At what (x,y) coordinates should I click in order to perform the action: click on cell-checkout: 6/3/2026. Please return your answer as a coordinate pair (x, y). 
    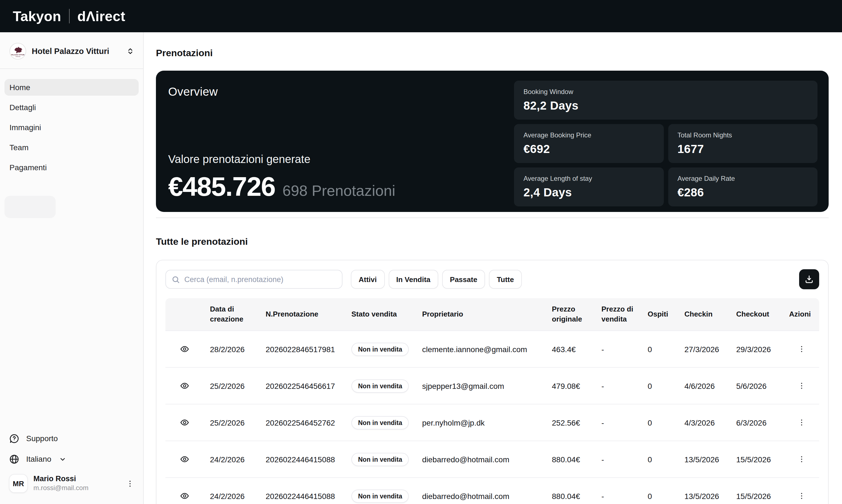
    Looking at the image, I should click on (756, 422).